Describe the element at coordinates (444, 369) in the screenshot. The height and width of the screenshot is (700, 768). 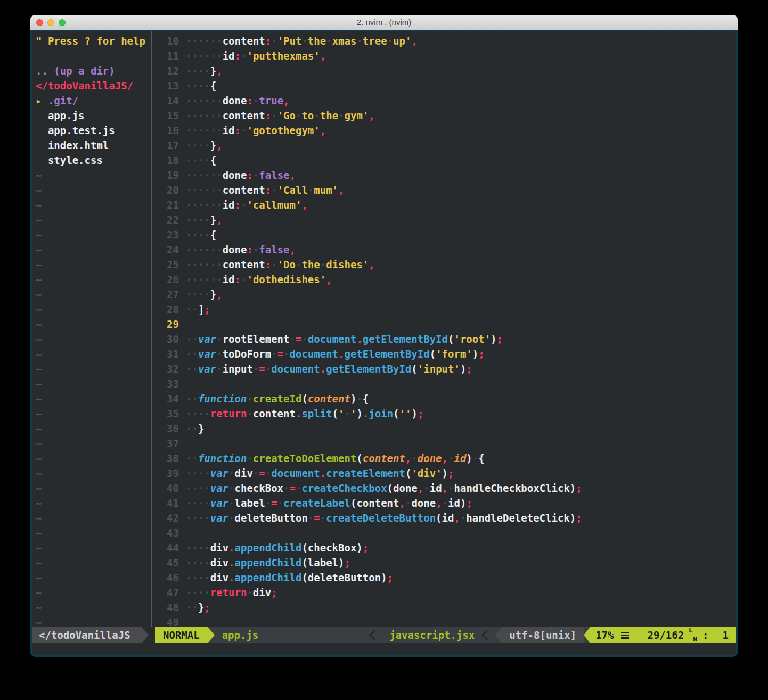
I see `code-line: 32··var·input·=·document.getElementById(…` at that location.